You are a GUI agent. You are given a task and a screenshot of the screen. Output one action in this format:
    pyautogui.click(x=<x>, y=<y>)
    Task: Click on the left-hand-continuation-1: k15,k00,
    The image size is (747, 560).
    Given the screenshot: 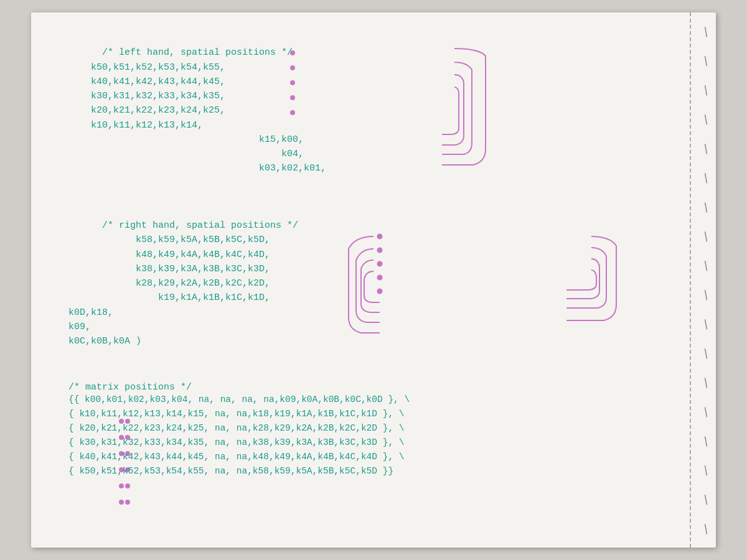 What is the action you would take?
    pyautogui.click(x=186, y=139)
    